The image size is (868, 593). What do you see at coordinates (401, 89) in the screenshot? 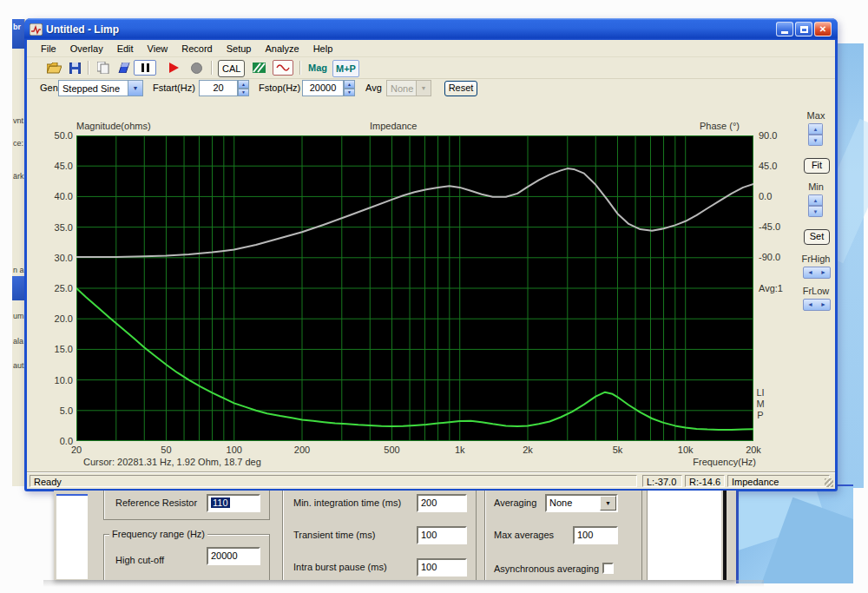
I see `avg-value: None` at bounding box center [401, 89].